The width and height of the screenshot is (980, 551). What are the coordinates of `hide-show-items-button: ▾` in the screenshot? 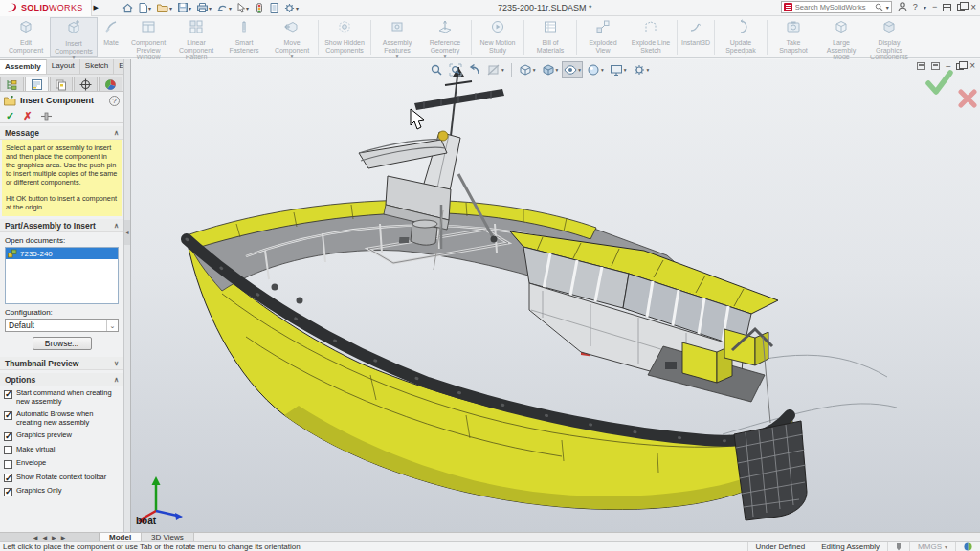 It's located at (572, 70).